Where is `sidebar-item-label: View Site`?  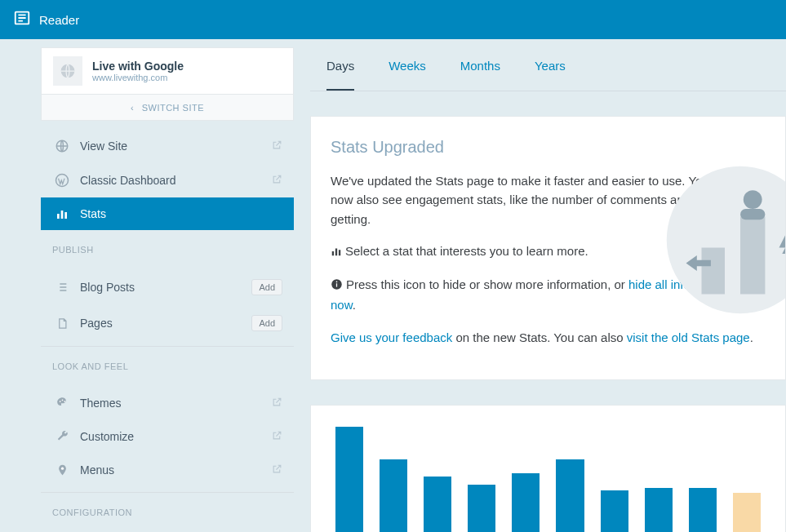
sidebar-item-label: View Site is located at coordinates (104, 146).